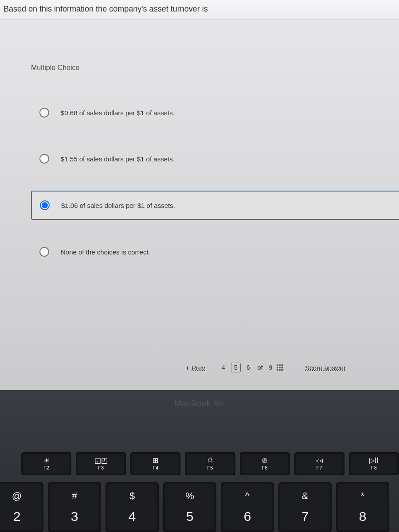 The height and width of the screenshot is (532, 399). I want to click on score-answer-link: Score answer, so click(325, 368).